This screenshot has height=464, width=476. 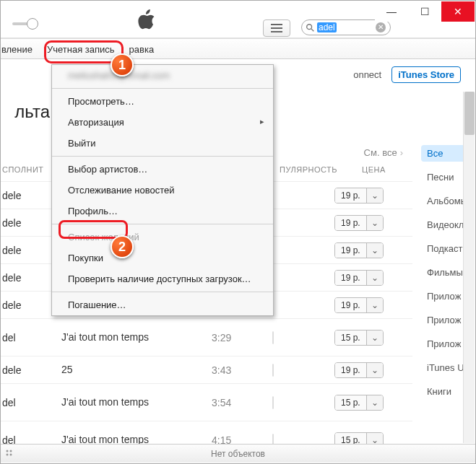 I want to click on table-row: delJ'ai tout mon temps3:5415 р.⌄, so click(x=207, y=402).